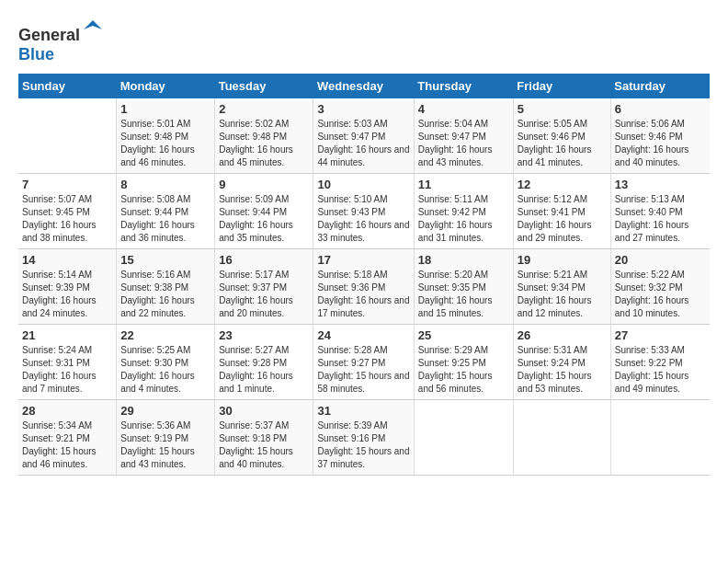  What do you see at coordinates (463, 335) in the screenshot?
I see `day-number: 25` at bounding box center [463, 335].